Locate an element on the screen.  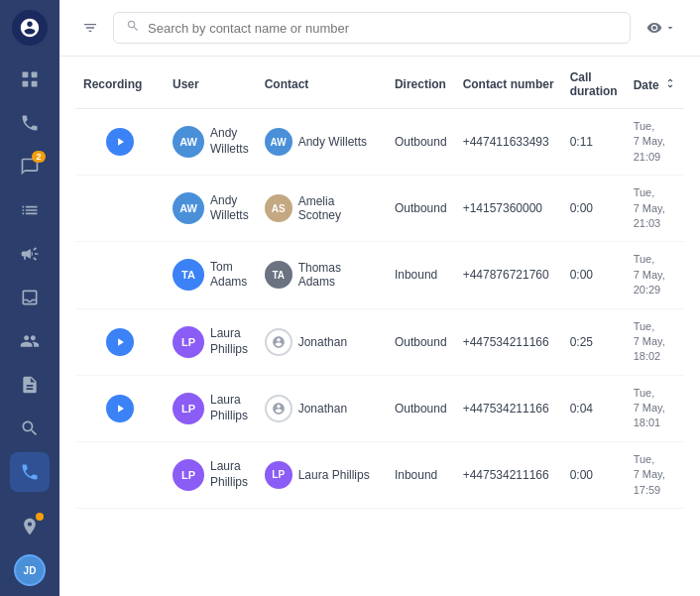
contact-number-cell: +14157360000 is located at coordinates (509, 208).